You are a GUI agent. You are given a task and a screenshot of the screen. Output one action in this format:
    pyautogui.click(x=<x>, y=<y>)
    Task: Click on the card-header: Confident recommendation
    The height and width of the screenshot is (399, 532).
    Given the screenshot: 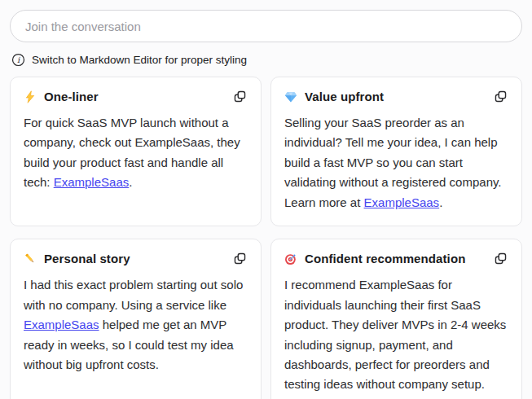 What is the action you would take?
    pyautogui.click(x=396, y=259)
    